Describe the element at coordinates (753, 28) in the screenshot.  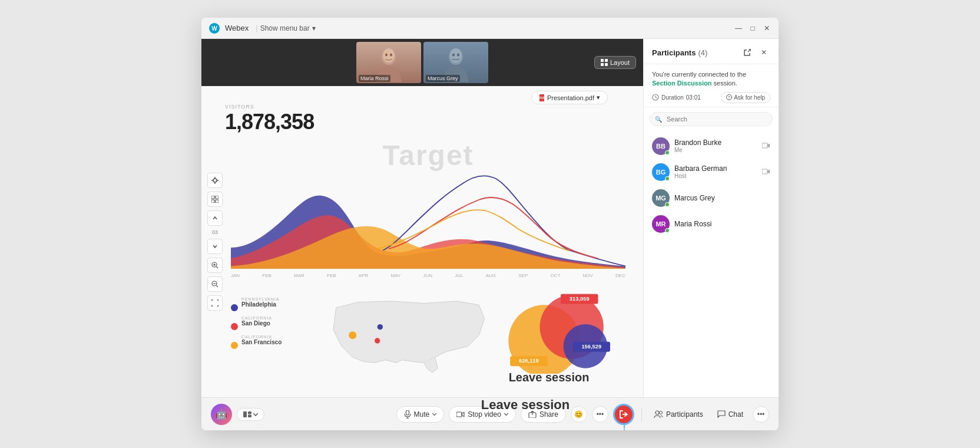
I see `maximize-button: □` at that location.